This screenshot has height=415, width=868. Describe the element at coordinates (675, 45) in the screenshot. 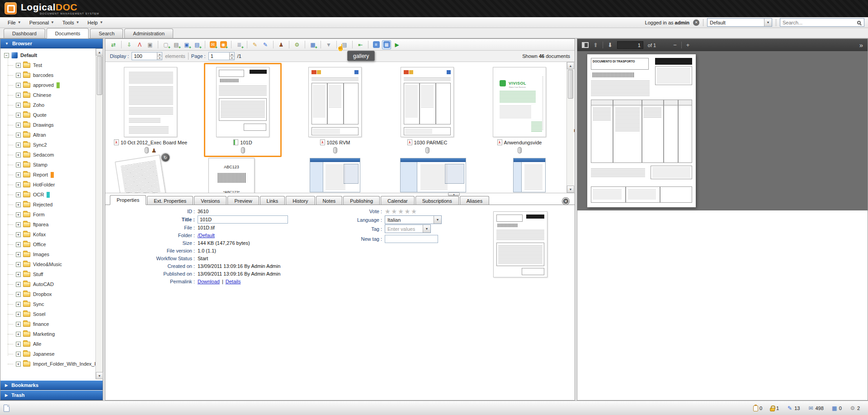

I see `zoom-out-icon: −` at that location.